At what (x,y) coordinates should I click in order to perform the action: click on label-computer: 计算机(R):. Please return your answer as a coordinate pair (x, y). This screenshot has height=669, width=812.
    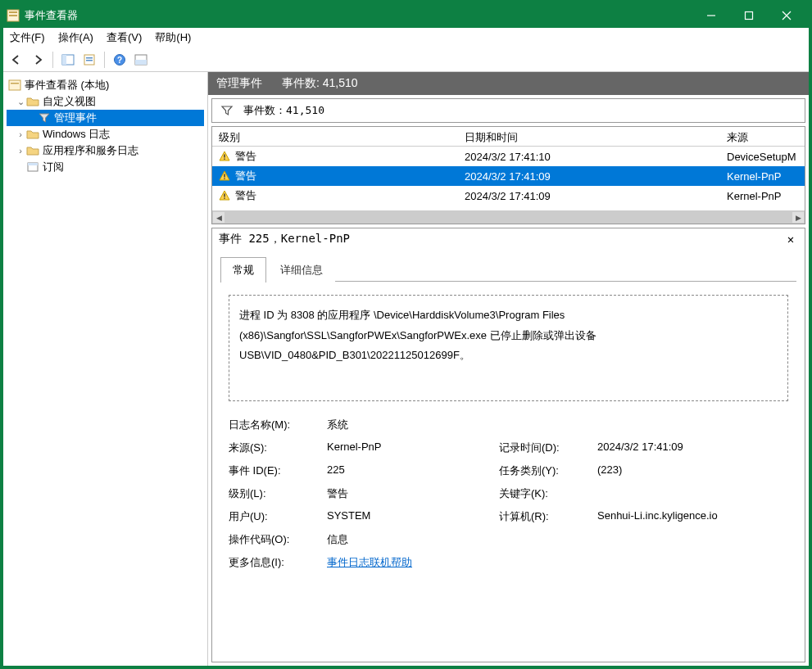
    Looking at the image, I should click on (548, 517).